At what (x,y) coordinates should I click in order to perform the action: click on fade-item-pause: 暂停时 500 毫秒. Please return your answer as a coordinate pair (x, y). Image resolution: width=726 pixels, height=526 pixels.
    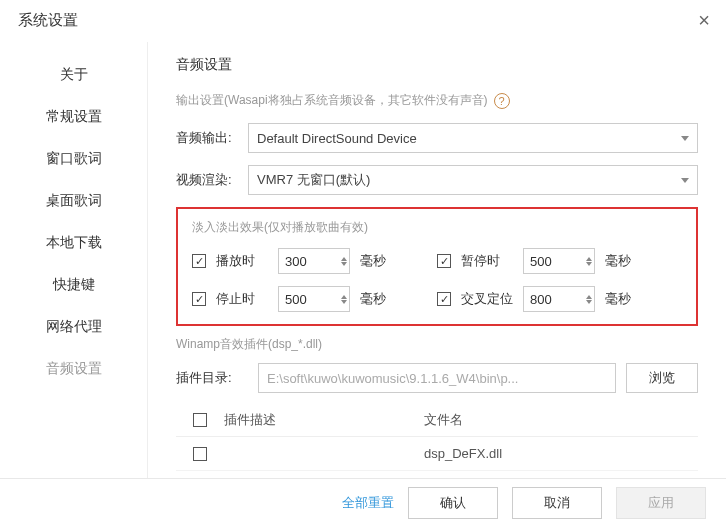
    Looking at the image, I should click on (560, 261).